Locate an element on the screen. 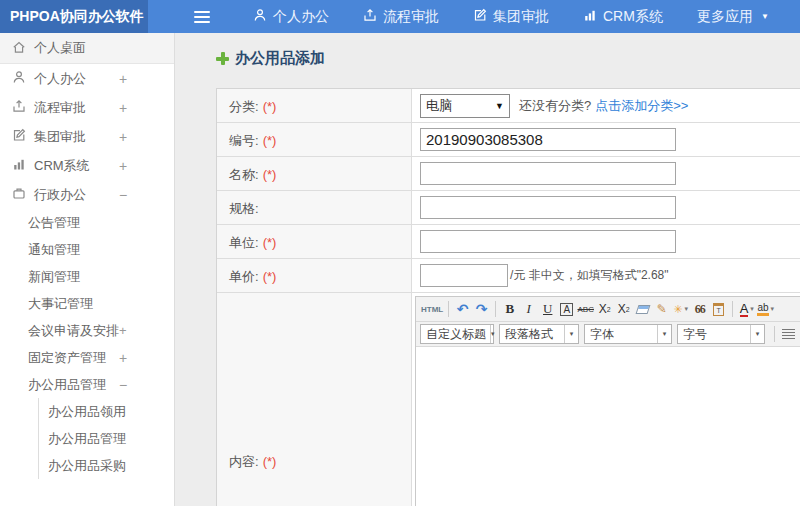  sidebar-leaf-supplies-management: 办公用品管理 is located at coordinates (106, 438).